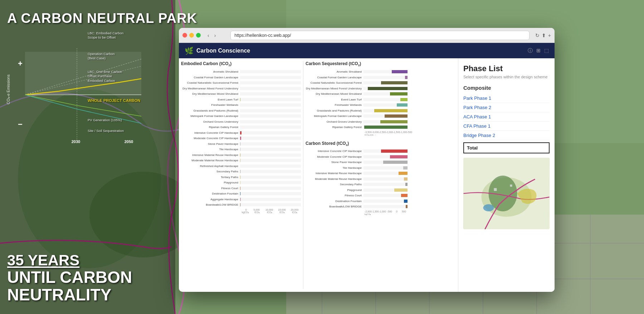 Image resolution: width=644 pixels, height=314 pixels. Describe the element at coordinates (507, 108) in the screenshot. I see `phase-item-park2: Park Phase 2` at that location.